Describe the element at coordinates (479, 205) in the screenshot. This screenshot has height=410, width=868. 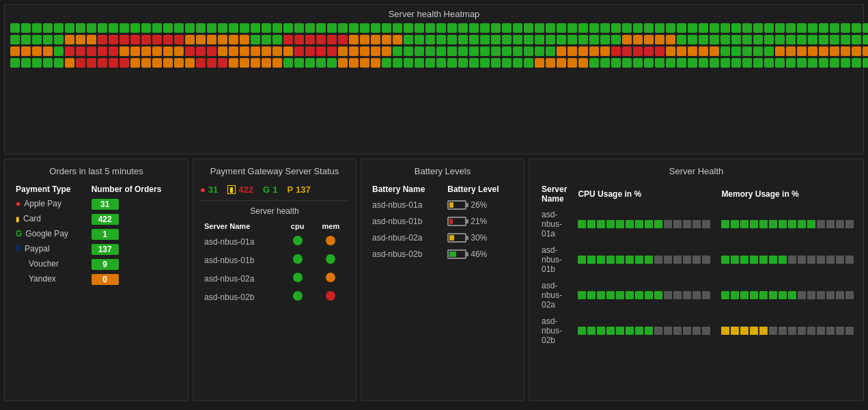
I see `battery-pct: 26%` at that location.